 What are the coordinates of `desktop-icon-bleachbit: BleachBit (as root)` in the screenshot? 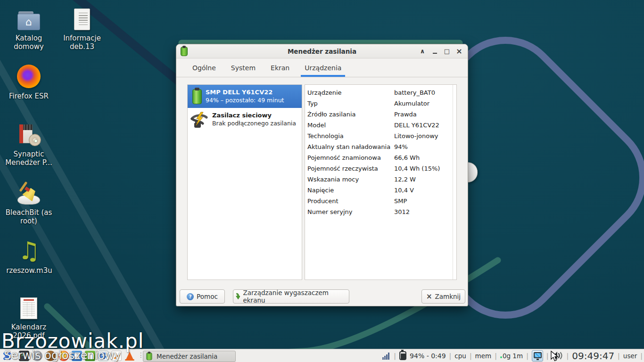 It's located at (29, 203).